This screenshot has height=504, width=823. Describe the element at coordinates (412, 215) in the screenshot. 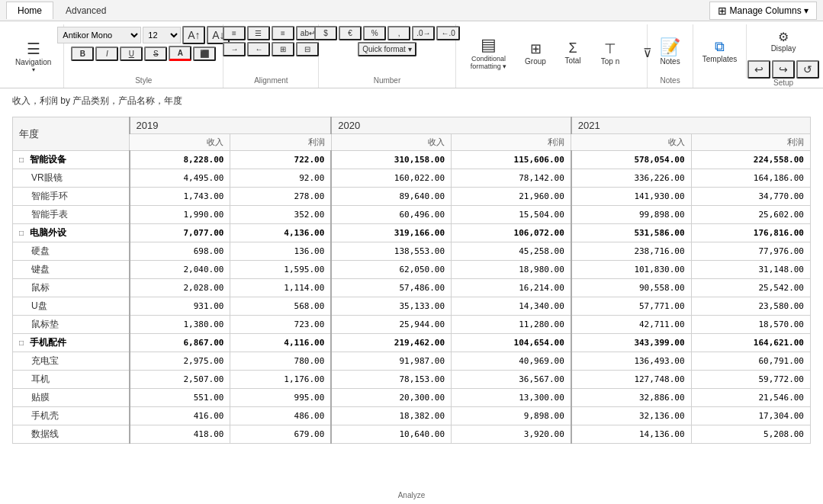

I see `table-row: 智能手表1,990.00352.0060,496.0015,504.0099,8…` at that location.